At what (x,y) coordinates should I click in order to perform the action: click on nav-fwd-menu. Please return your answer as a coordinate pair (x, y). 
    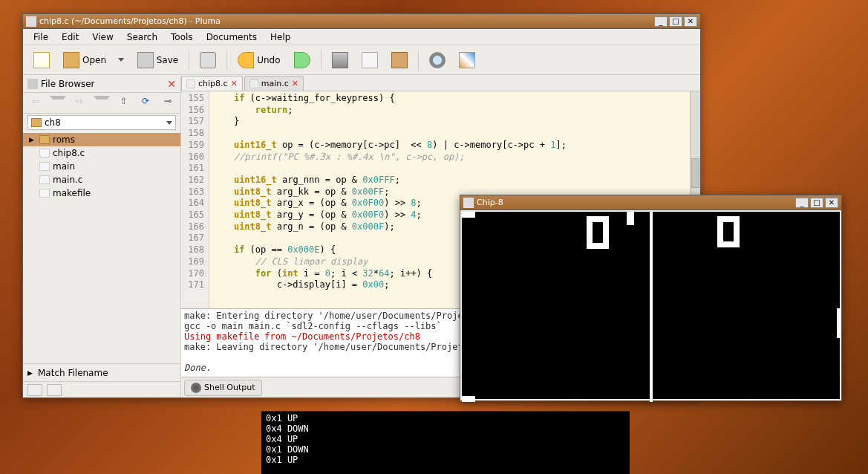
    Looking at the image, I should click on (102, 103).